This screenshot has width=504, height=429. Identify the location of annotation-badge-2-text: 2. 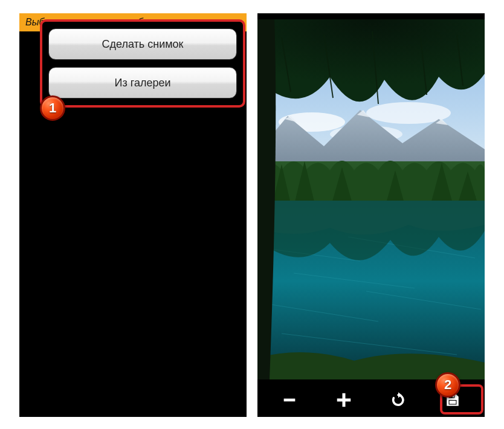
(448, 385).